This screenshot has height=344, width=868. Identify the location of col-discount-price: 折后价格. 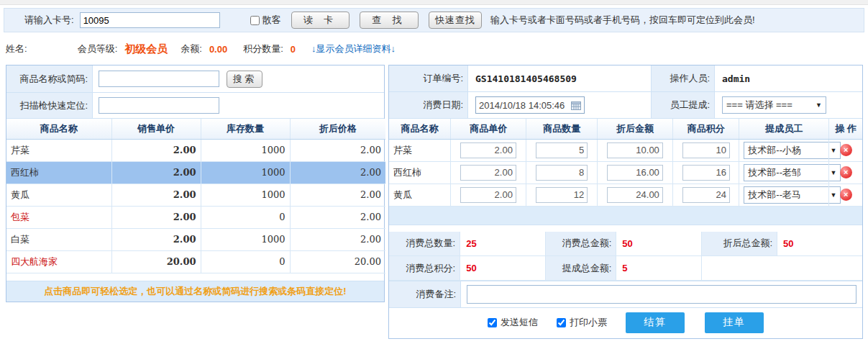
(338, 129).